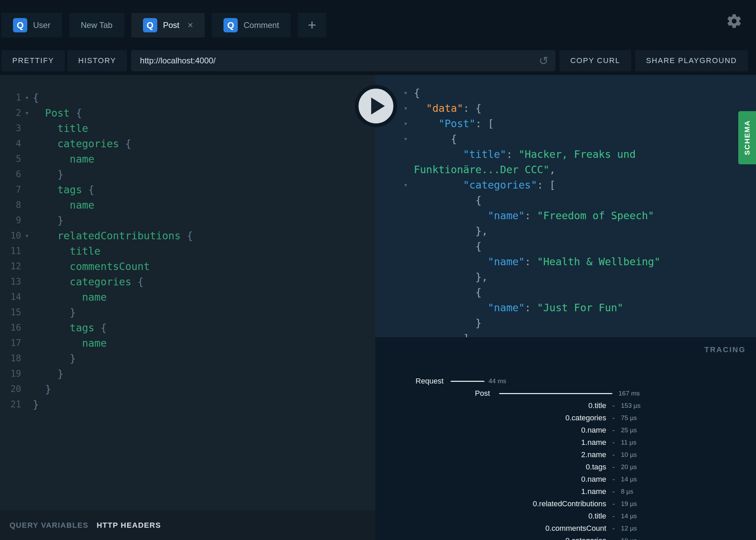 Image resolution: width=756 pixels, height=540 pixels. Describe the element at coordinates (188, 359) in the screenshot. I see `editor-line-18: 18}` at that location.